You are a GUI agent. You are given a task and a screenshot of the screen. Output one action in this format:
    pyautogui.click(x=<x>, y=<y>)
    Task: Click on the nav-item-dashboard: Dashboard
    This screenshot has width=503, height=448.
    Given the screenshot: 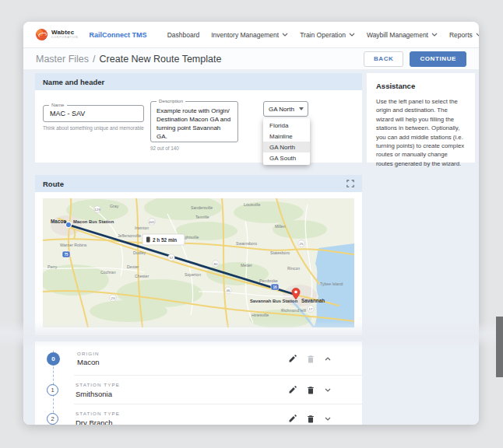 What is the action you would take?
    pyautogui.click(x=184, y=34)
    